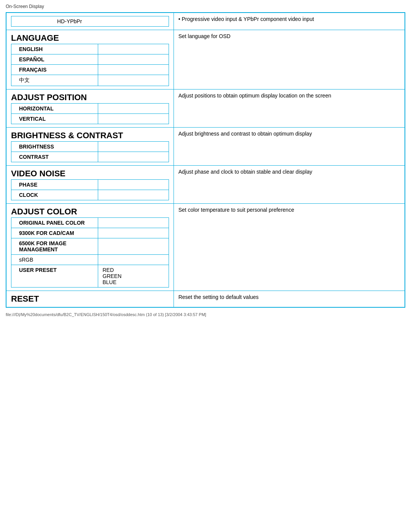 The image size is (411, 532). What do you see at coordinates (206, 6) in the screenshot?
I see `page-header: On-Screen Display` at bounding box center [206, 6].